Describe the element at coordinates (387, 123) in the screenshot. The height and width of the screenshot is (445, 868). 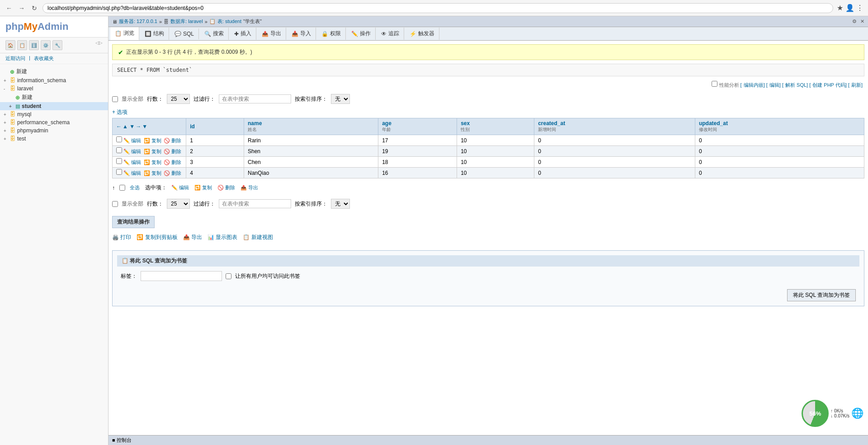
I see `col-age-link: age` at that location.